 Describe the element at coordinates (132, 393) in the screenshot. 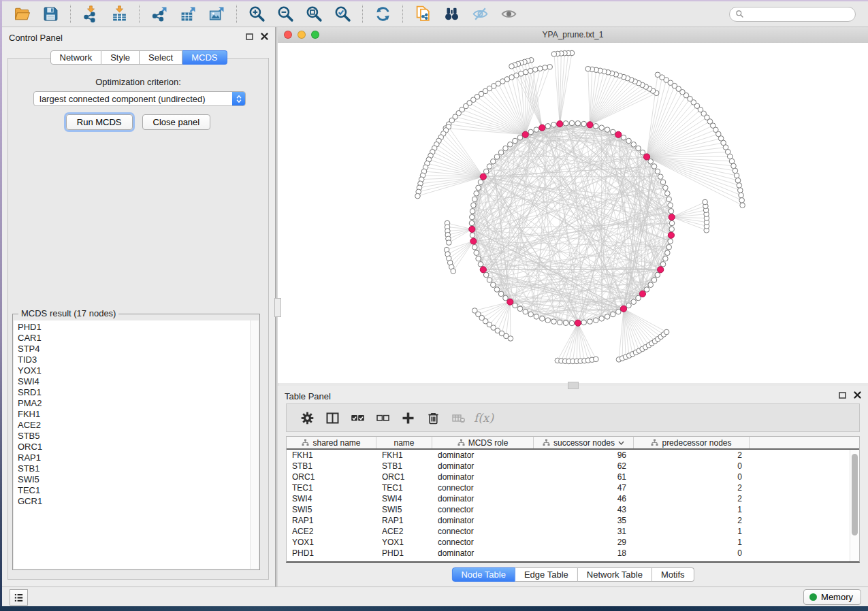

I see `result-node-item: SRD1` at that location.